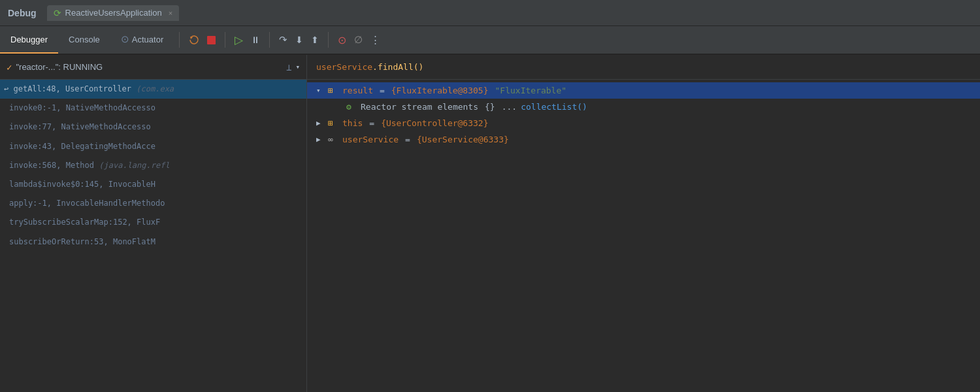  What do you see at coordinates (212, 41) in the screenshot?
I see `stop-button` at bounding box center [212, 41].